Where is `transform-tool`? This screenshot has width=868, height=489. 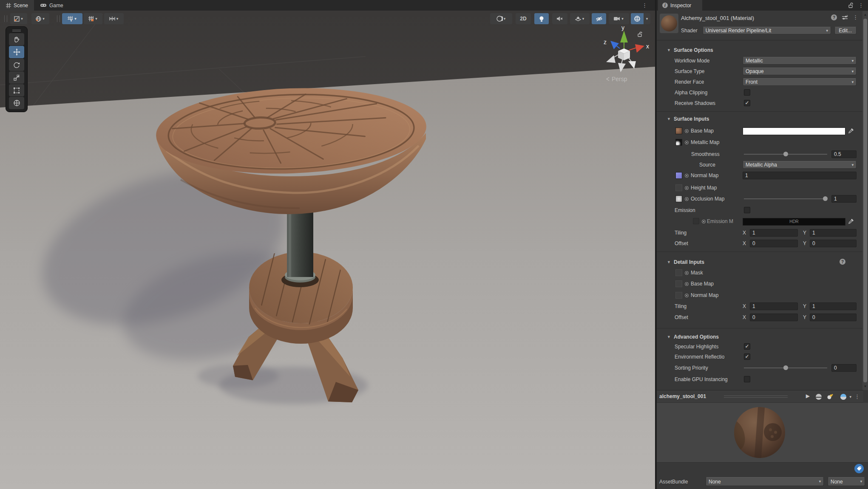
transform-tool is located at coordinates (17, 103).